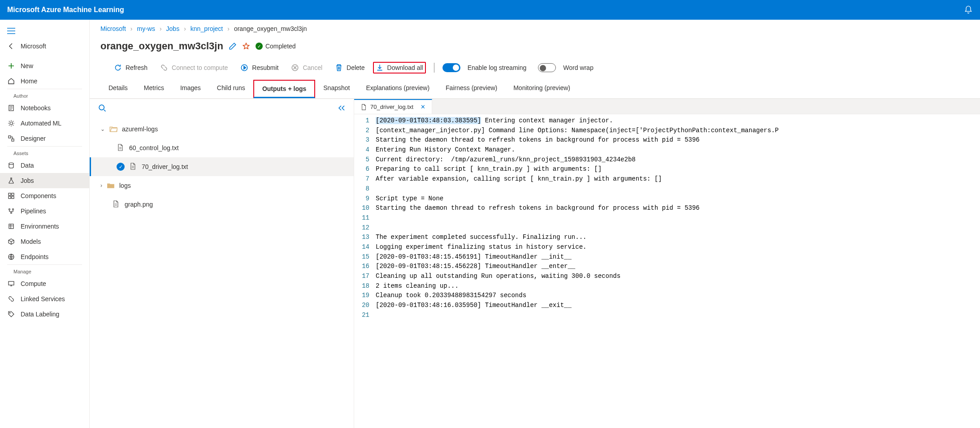  I want to click on tab-images: Images, so click(191, 89).